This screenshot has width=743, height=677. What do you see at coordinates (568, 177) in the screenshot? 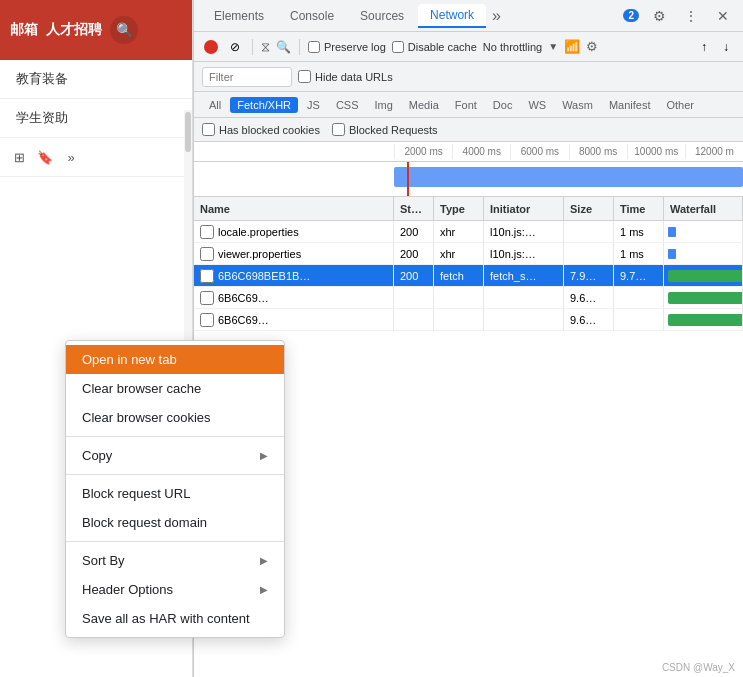
I see `timeline-bar` at bounding box center [568, 177].